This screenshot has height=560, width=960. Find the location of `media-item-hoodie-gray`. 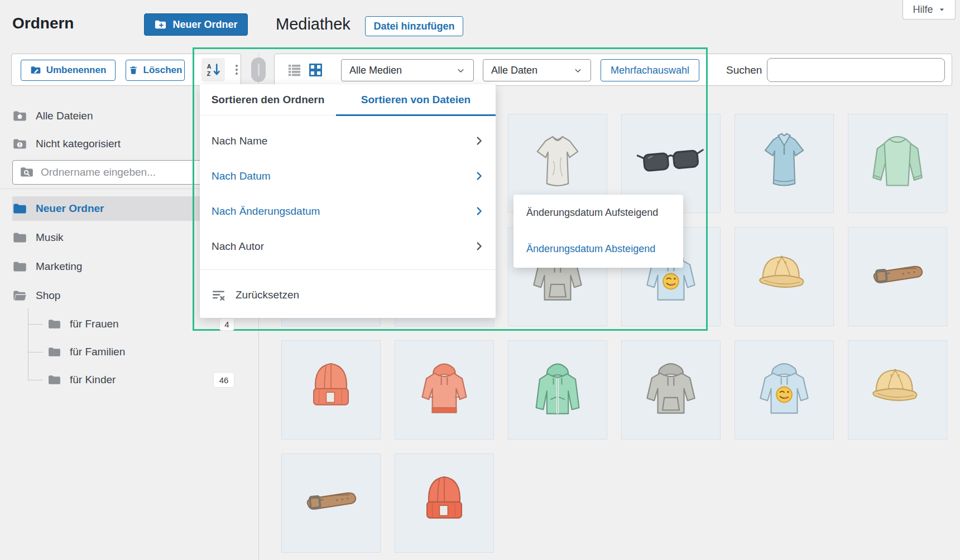

media-item-hoodie-gray is located at coordinates (671, 390).